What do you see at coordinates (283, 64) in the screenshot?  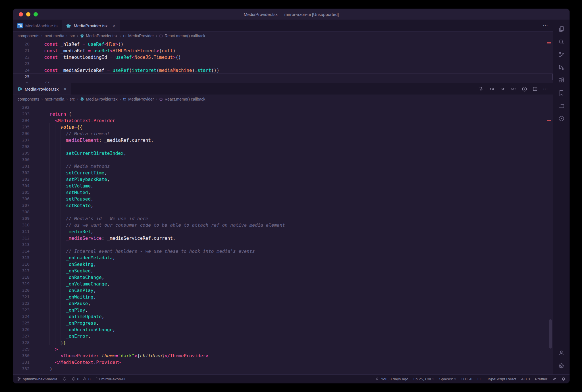 I see `code-line-23: 23` at bounding box center [283, 64].